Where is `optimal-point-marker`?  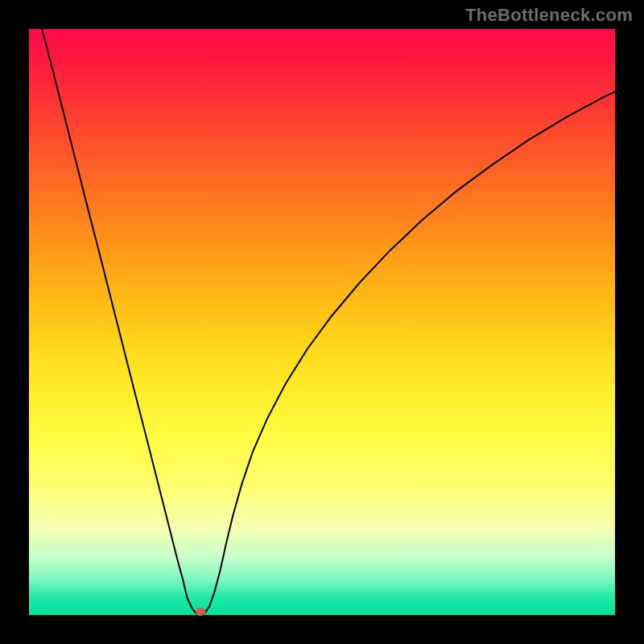
optimal-point-marker is located at coordinates (201, 612).